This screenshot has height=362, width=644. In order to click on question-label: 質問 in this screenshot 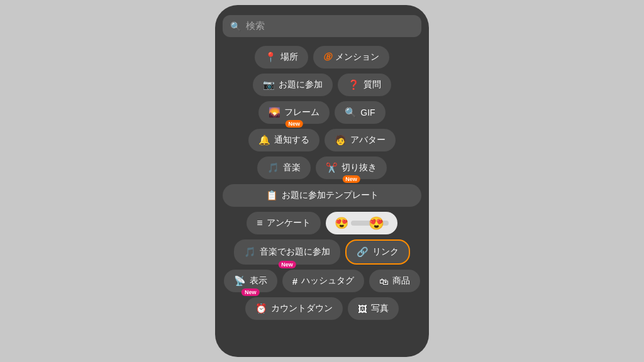, I will do `click(372, 85)`.